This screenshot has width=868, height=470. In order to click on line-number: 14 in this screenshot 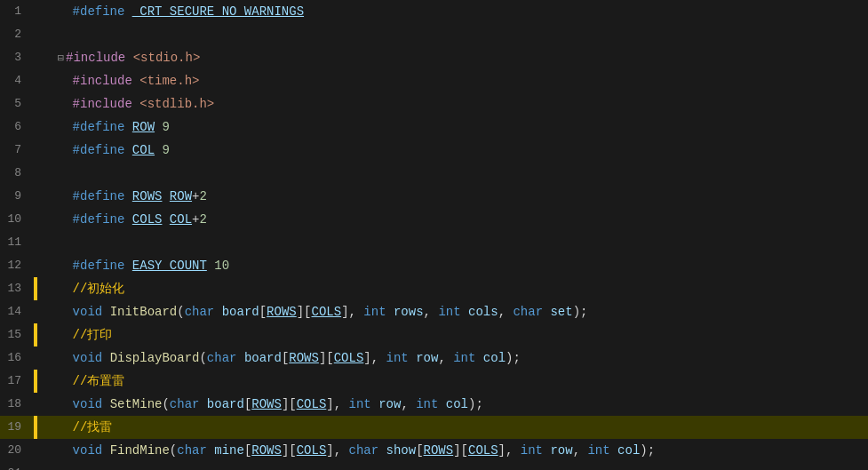, I will do `click(17, 312)`.